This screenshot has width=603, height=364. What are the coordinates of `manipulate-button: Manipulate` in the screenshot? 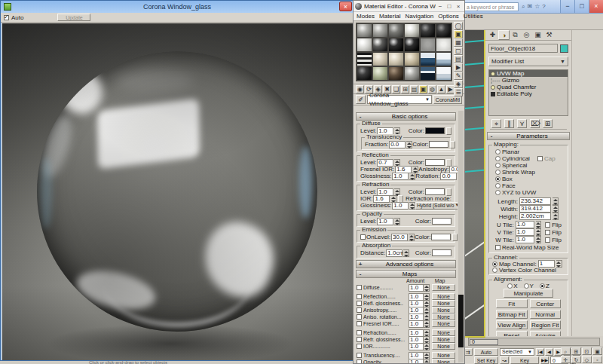 It's located at (528, 293).